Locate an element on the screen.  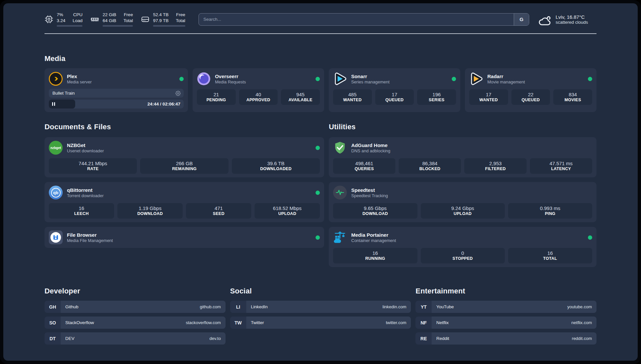
app-subtitle: Torrent downloader is located at coordinates (85, 196).